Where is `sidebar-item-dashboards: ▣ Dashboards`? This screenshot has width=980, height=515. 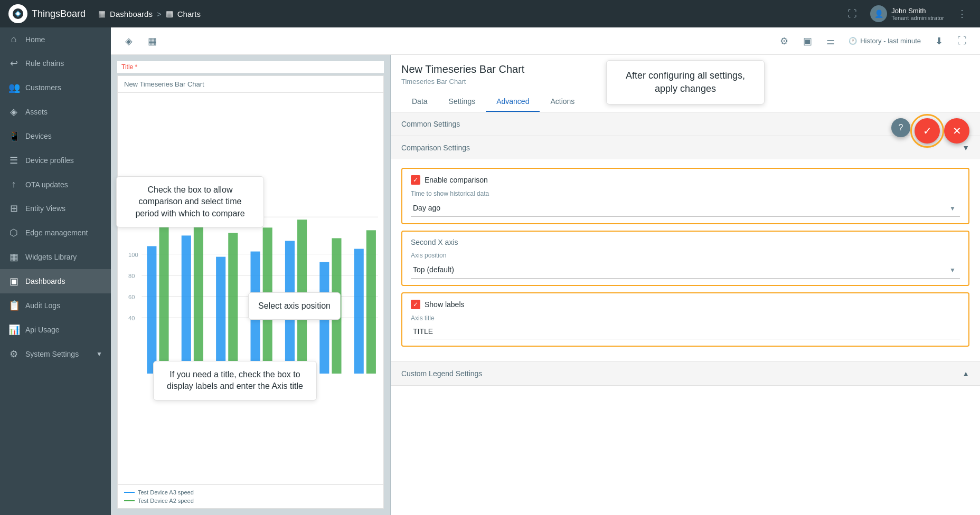
sidebar-item-dashboards: ▣ Dashboards is located at coordinates (55, 281).